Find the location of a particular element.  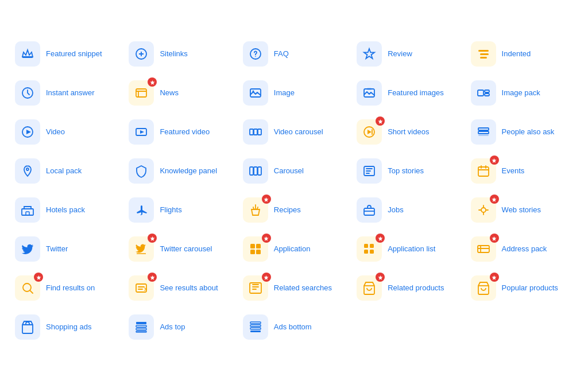

feature-label: Related products is located at coordinates (416, 288).